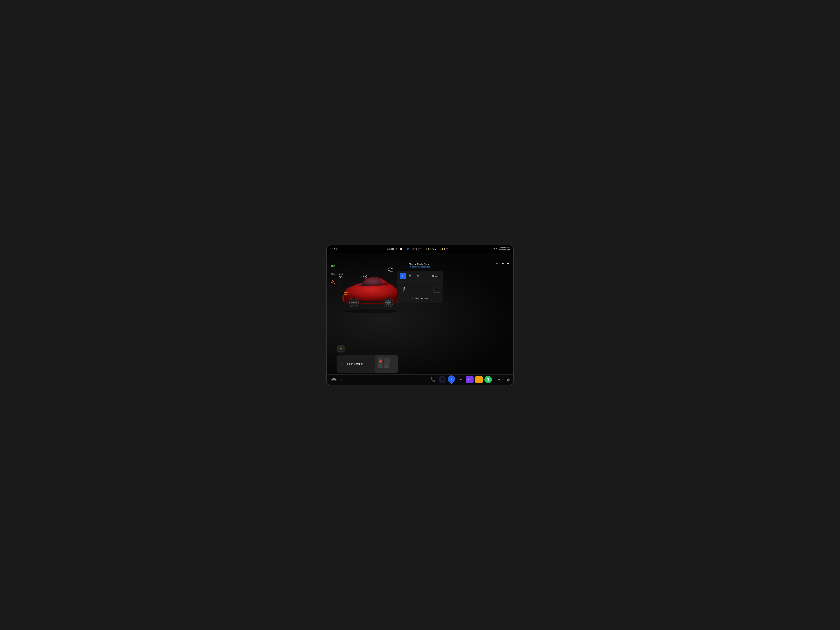  I want to click on volume-icon: 🔊, so click(508, 380).